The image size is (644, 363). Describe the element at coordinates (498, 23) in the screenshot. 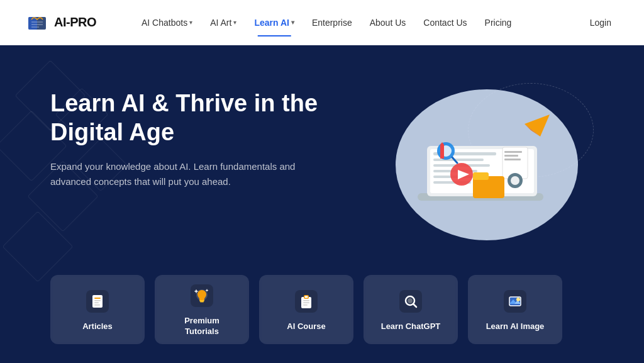

I see `nav-item-pricing: Pricing` at that location.